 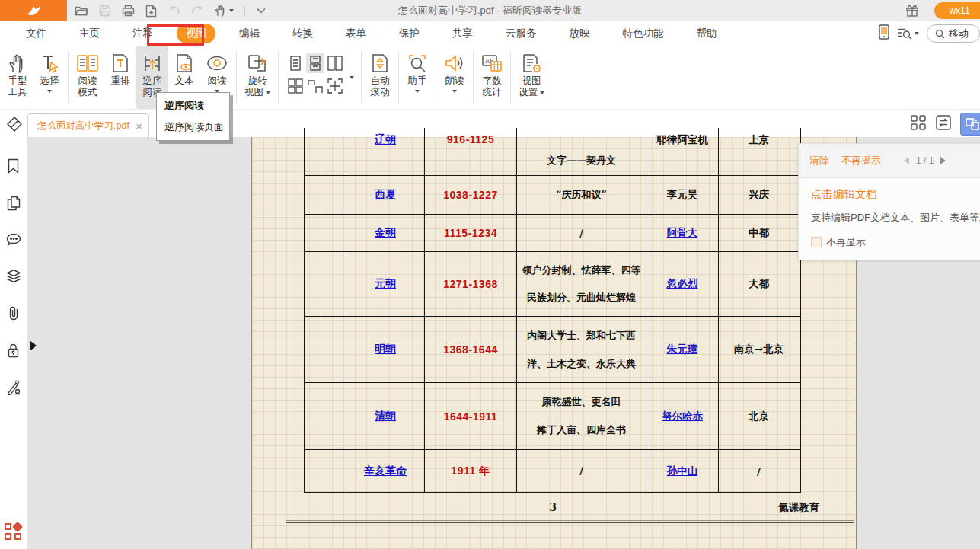 What do you see at coordinates (912, 12) in the screenshot?
I see `gift-icon` at bounding box center [912, 12].